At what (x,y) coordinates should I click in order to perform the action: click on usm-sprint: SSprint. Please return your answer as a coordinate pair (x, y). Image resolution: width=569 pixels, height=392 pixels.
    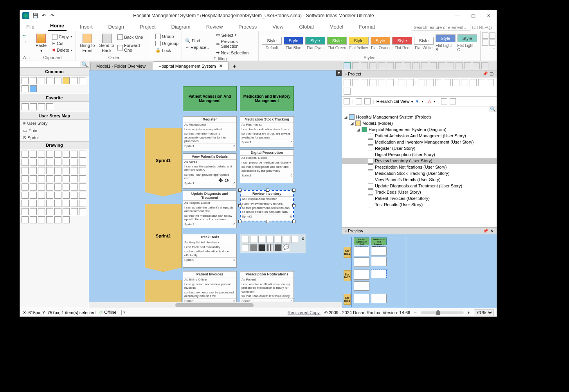
    Looking at the image, I should click on (54, 138).